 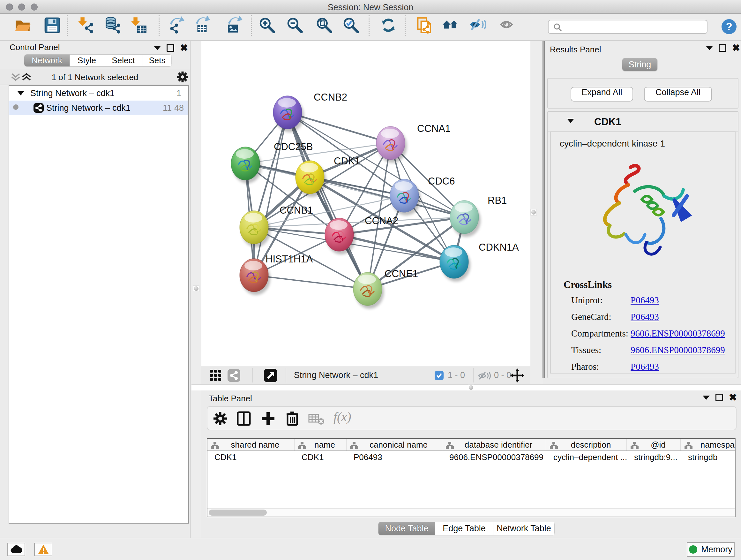 What do you see at coordinates (471, 512) in the screenshot?
I see `table-horizontal-scrollbar` at bounding box center [471, 512].